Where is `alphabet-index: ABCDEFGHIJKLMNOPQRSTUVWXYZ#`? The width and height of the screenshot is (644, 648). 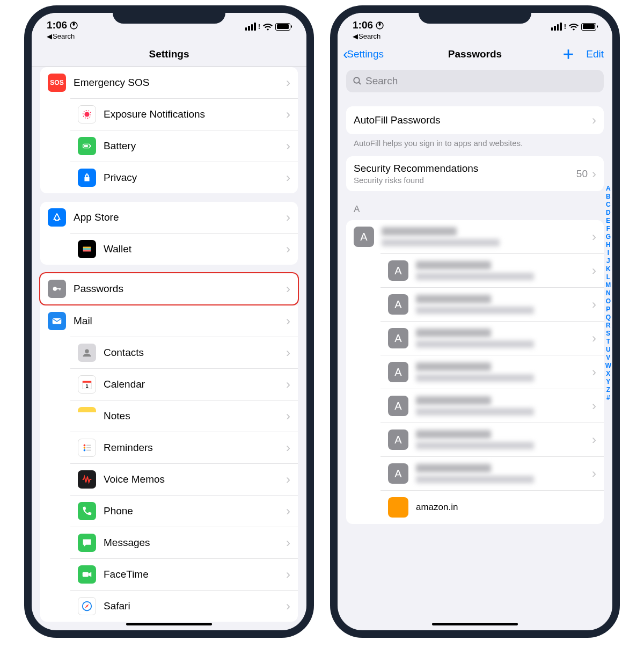 alphabet-index: ABCDEFGHIJKLMNOPQRSTUVWXYZ# is located at coordinates (609, 293).